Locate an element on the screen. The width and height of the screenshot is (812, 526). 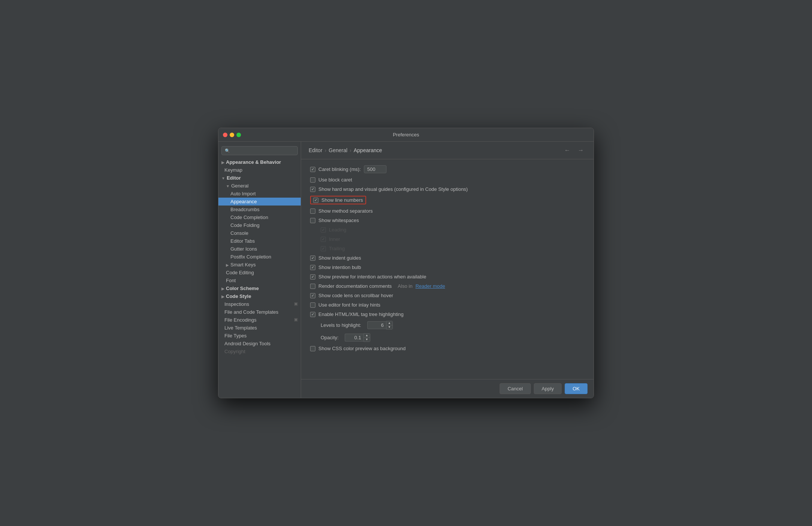
sidebar-item-breadcrumbs: Breadcrumbs is located at coordinates (259, 210).